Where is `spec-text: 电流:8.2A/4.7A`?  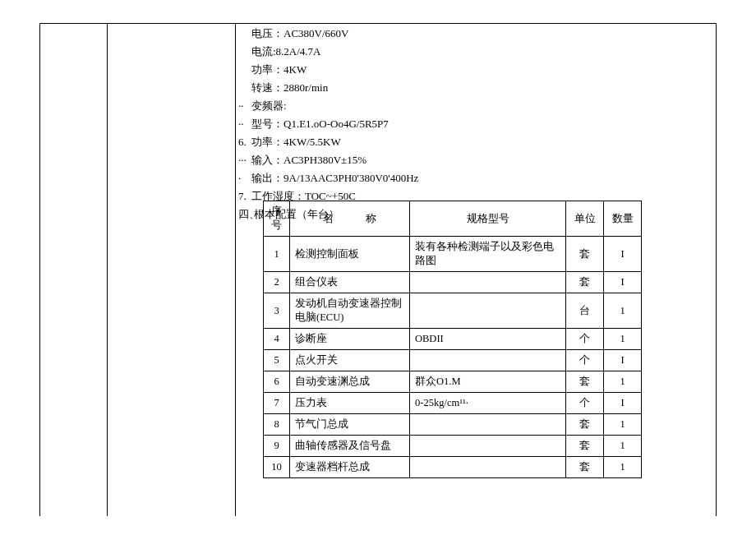 spec-text: 电流:8.2A/4.7A is located at coordinates (286, 52).